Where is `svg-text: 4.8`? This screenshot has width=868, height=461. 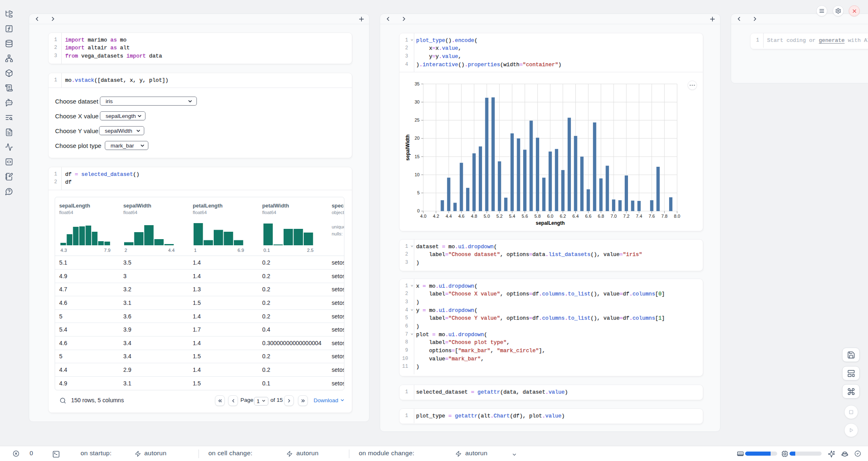
svg-text: 4.8 is located at coordinates (474, 216).